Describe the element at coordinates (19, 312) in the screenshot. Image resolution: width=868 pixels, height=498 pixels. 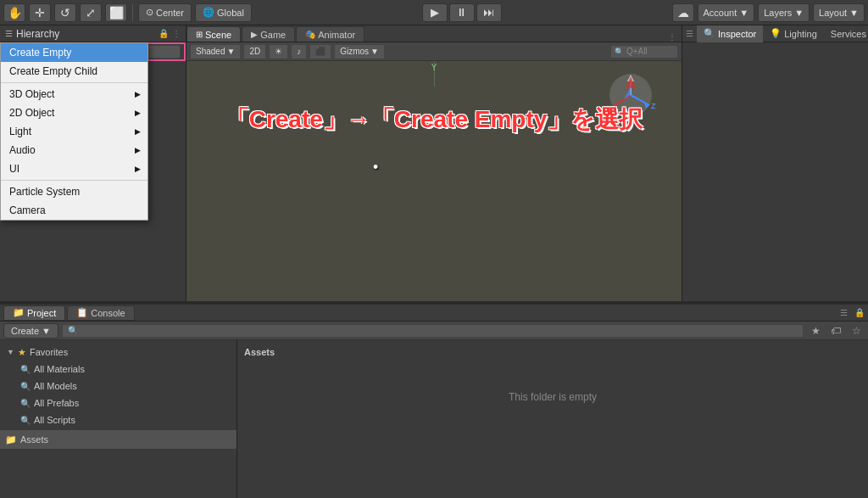
I see `project-icon: 📁` at that location.